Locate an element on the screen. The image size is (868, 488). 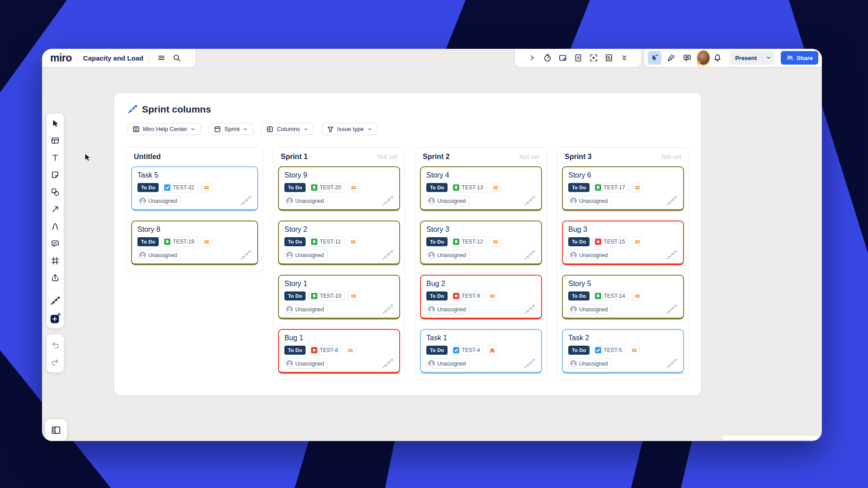
horizontal-scrollbar is located at coordinates (771, 438).